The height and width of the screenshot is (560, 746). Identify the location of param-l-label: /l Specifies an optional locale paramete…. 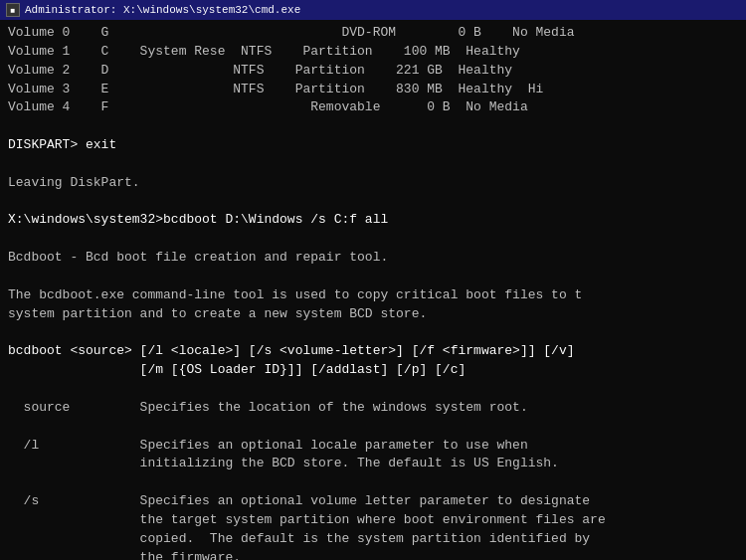
(373, 446).